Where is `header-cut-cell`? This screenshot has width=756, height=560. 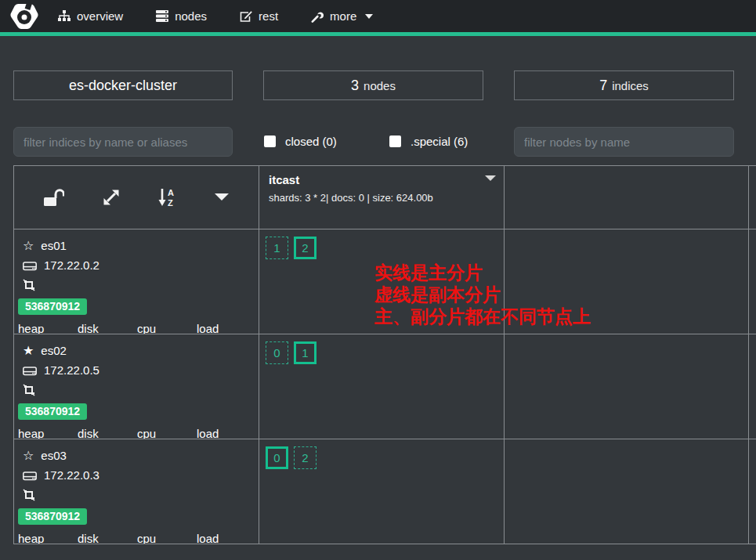 header-cut-cell is located at coordinates (752, 197).